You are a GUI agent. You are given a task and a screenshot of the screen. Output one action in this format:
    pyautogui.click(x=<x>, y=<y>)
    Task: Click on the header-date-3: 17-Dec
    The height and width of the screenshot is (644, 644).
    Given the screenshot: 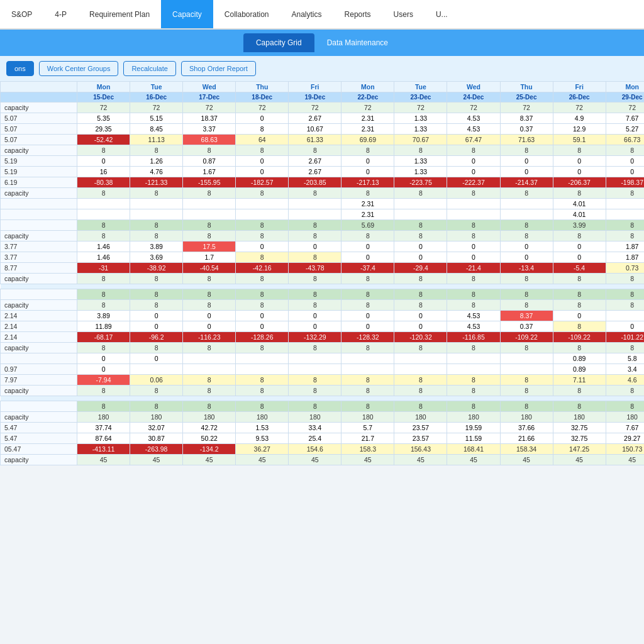 What is the action you would take?
    pyautogui.click(x=209, y=97)
    